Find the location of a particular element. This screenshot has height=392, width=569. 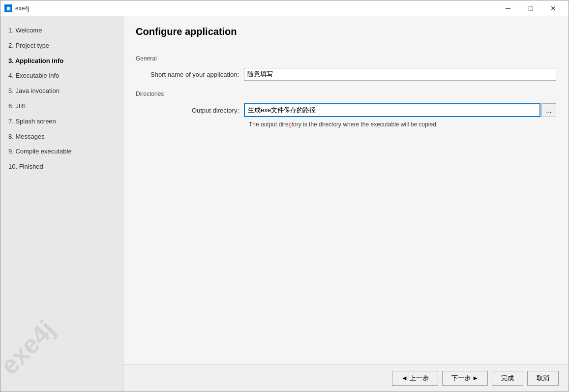

general-section: General Short name of your application: is located at coordinates (346, 68).